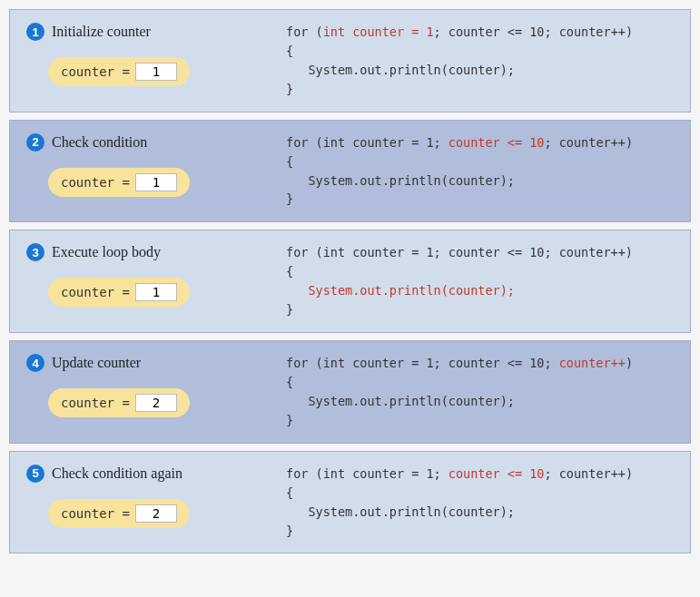 The image size is (700, 597). I want to click on step-title: Execute loop body, so click(106, 252).